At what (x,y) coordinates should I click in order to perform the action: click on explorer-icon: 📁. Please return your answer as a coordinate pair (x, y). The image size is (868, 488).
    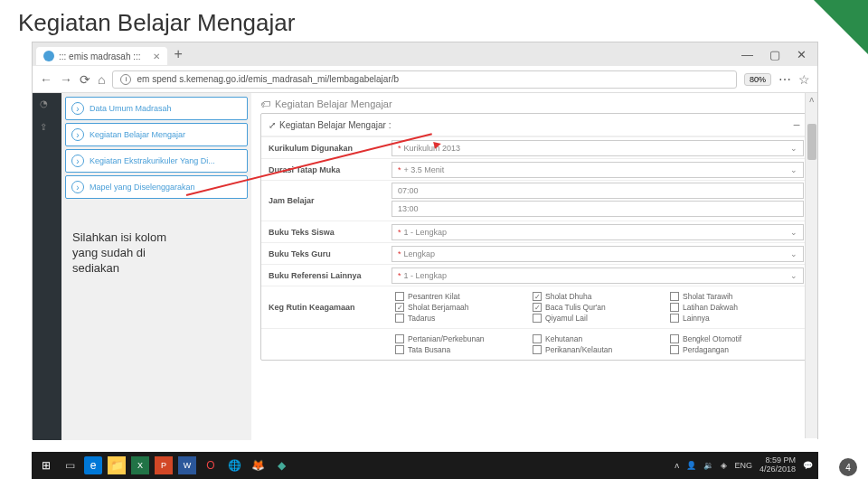
    Looking at the image, I should click on (117, 465).